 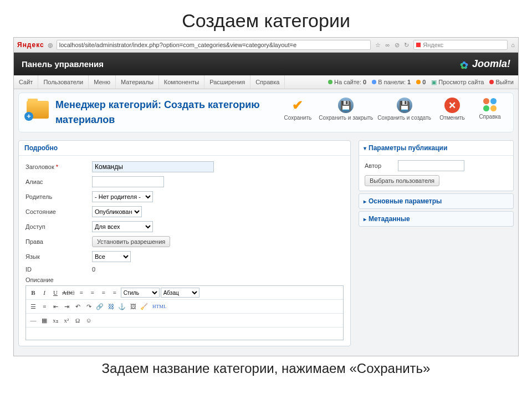 I want to click on underline-button: U, so click(x=55, y=293).